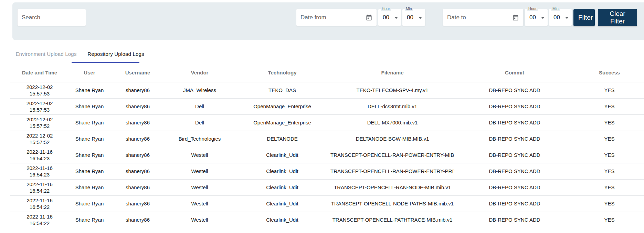  What do you see at coordinates (282, 139) in the screenshot?
I see `cell-technology: DELTANODE` at bounding box center [282, 139].